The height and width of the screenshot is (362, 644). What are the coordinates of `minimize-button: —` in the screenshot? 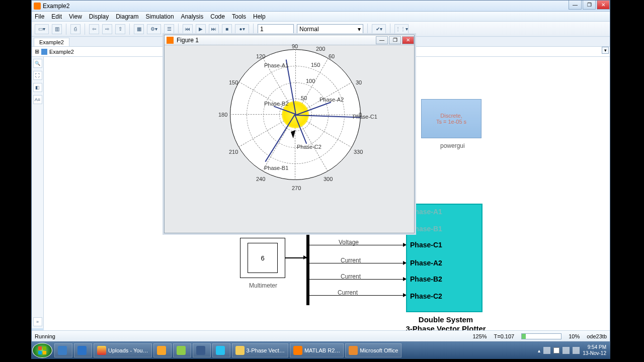 It's located at (575, 5).